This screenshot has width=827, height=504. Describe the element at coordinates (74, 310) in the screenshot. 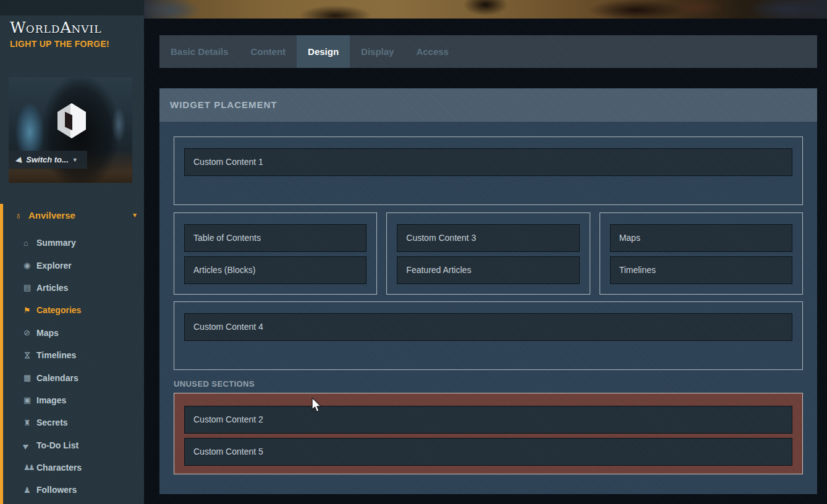

I see `sidebar-item-categories: ⚑ Categories` at that location.